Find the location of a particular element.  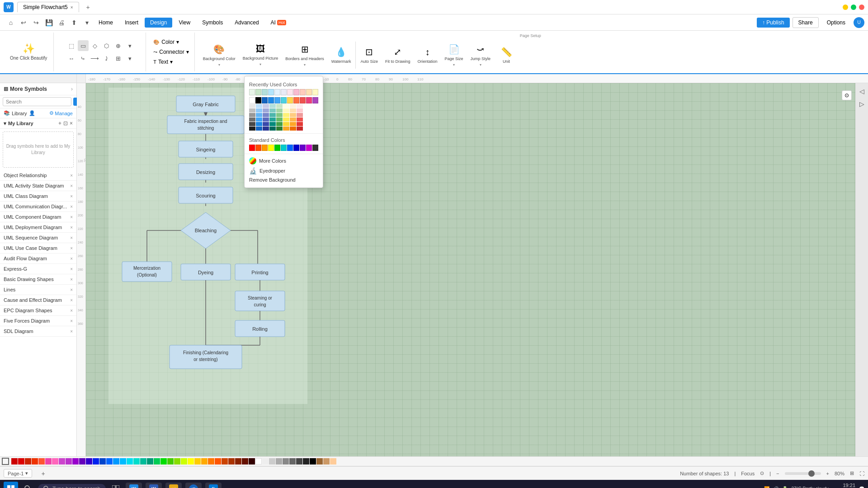

panel-collapse-button: › is located at coordinates (72, 89).